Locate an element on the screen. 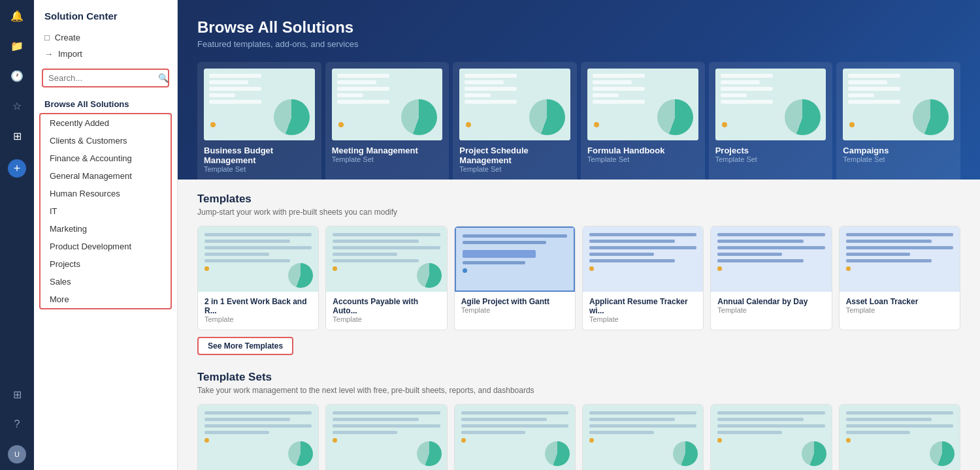 This screenshot has width=980, height=470. sidebar-item-recently-added: Recently Added is located at coordinates (106, 123).